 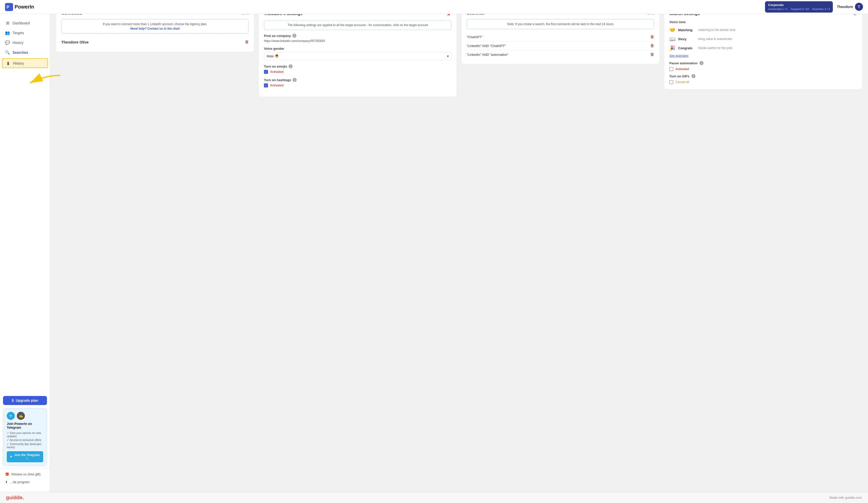 I want to click on topbar-right: Corporate Connected 1 / 1 Targeted 0 / 5…, so click(x=814, y=7).